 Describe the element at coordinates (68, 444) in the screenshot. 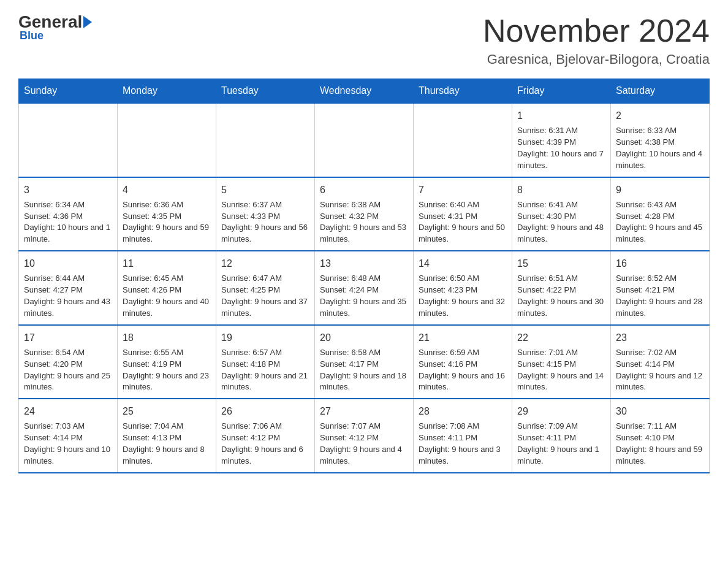

I see `day-info: Sunrise: 7:03 AM Sunset: 4:14 PM Dayligh…` at that location.